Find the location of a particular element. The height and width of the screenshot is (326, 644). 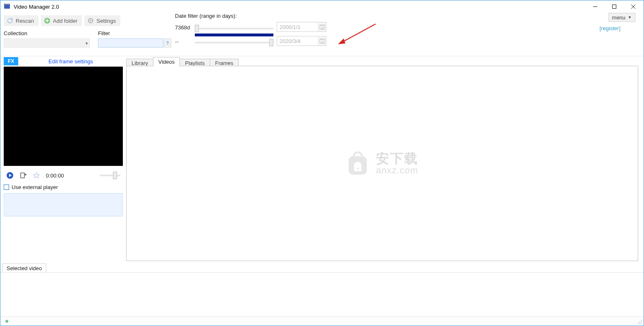

menu-label: menu is located at coordinates (619, 17).